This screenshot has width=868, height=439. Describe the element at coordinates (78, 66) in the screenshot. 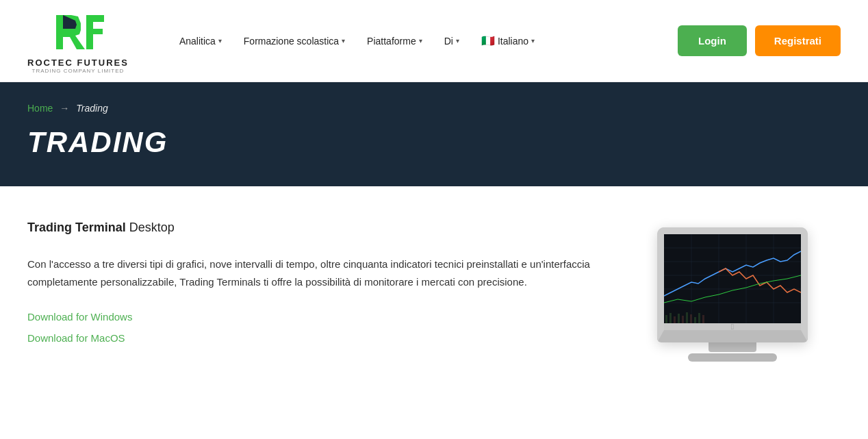

I see `logo-text: ROCTEC FUTURES TRADING COMPANY LIMITED` at that location.